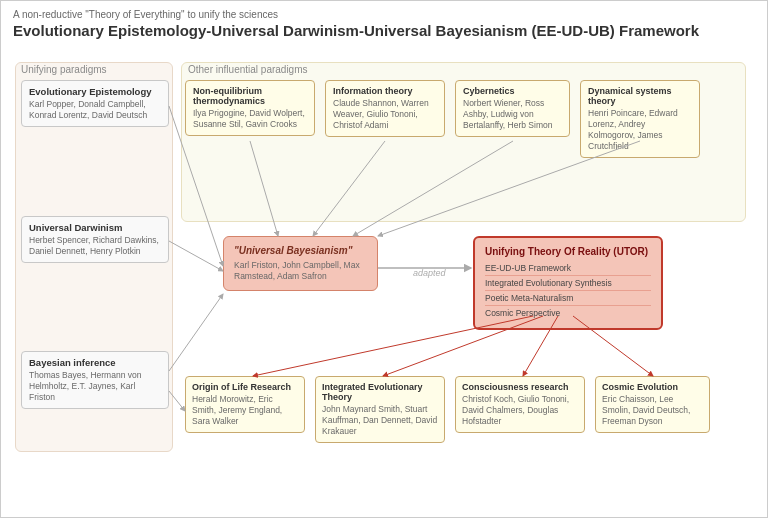 Image resolution: width=768 pixels, height=518 pixels. What do you see at coordinates (512, 108) in the screenshot?
I see `cy-box: Cybernetics Norbert Wiener, Ross Ashby, …` at bounding box center [512, 108].